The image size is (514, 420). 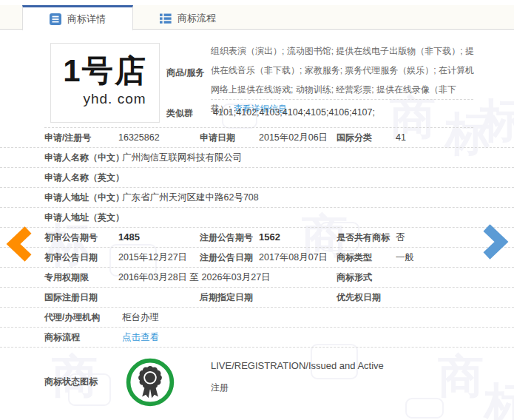 What do you see at coordinates (257, 318) in the screenshot?
I see `table-row: 代理/办理机构 柜台办理` at bounding box center [257, 318].